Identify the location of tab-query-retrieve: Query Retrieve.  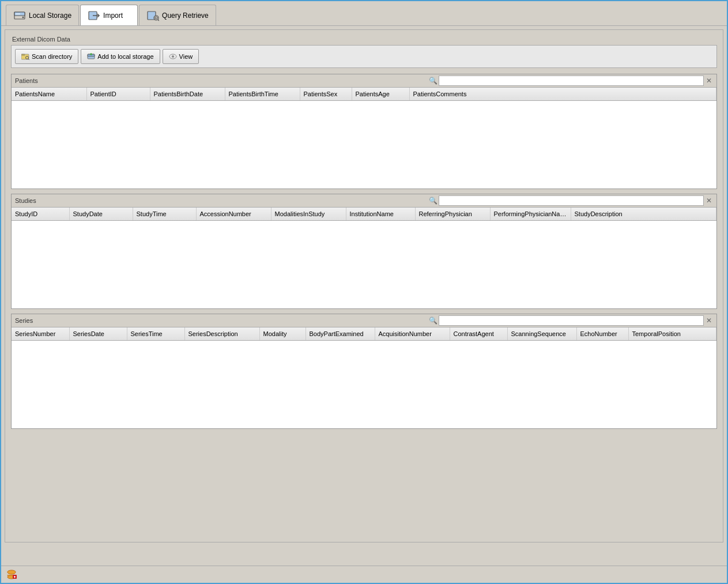
(178, 15).